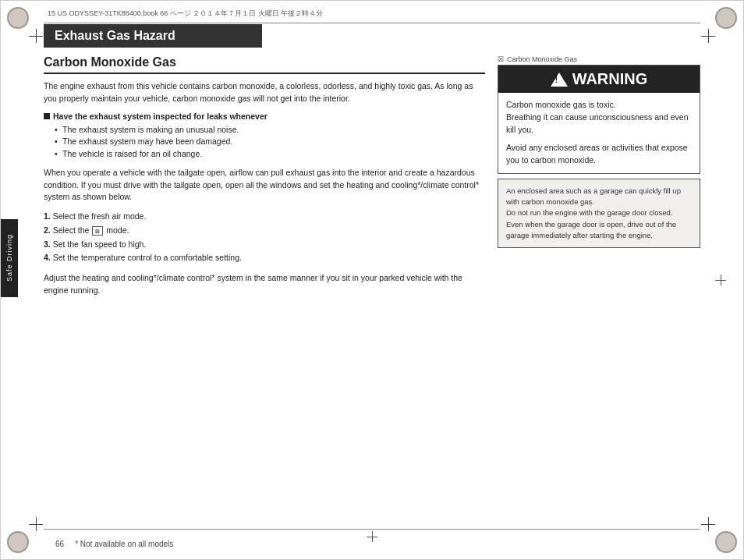 Image resolution: width=744 pixels, height=560 pixels. I want to click on step-4: 4. Set the temperature control to a comf…, so click(264, 257).